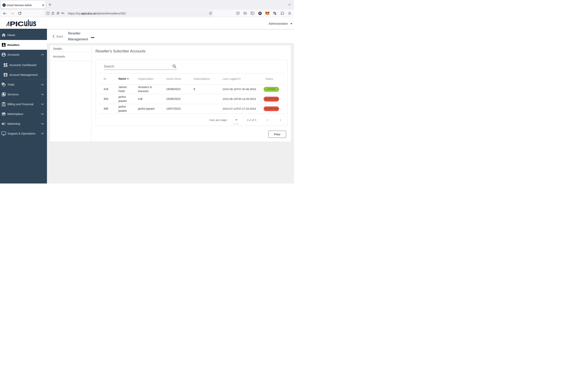 The width and height of the screenshot is (588, 367). Describe the element at coordinates (17, 23) in the screenshot. I see `svg-text: PIC` at that location.